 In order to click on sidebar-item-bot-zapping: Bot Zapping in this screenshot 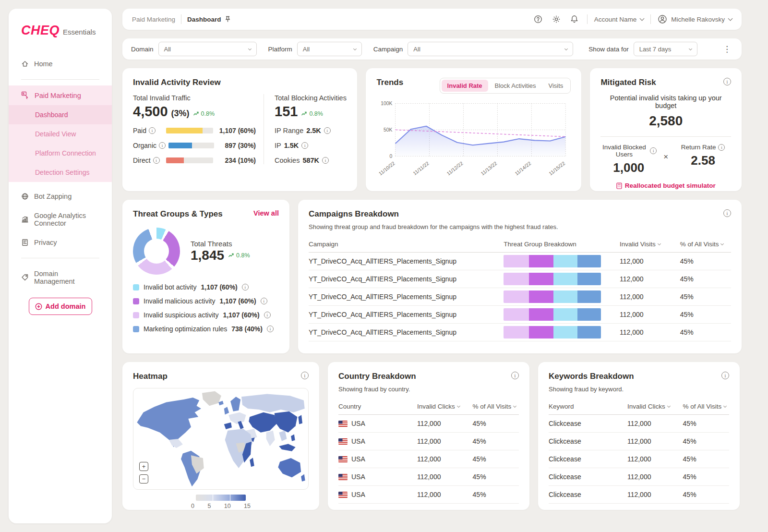, I will do `click(60, 196)`.